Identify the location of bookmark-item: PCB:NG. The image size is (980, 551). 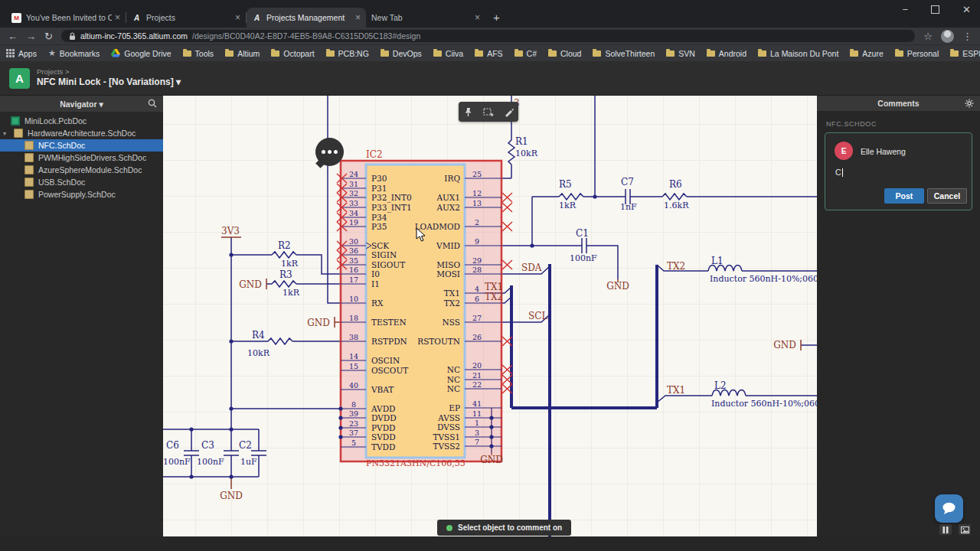
(348, 54).